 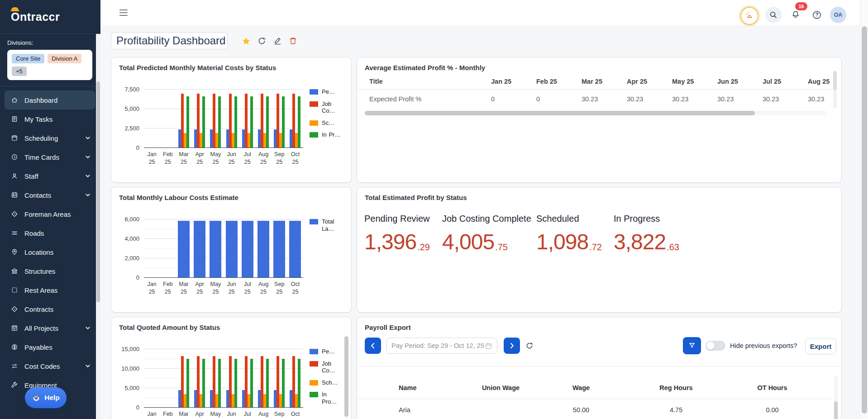 What do you see at coordinates (28, 59) in the screenshot?
I see `division-tag-core-site: Core Site` at bounding box center [28, 59].